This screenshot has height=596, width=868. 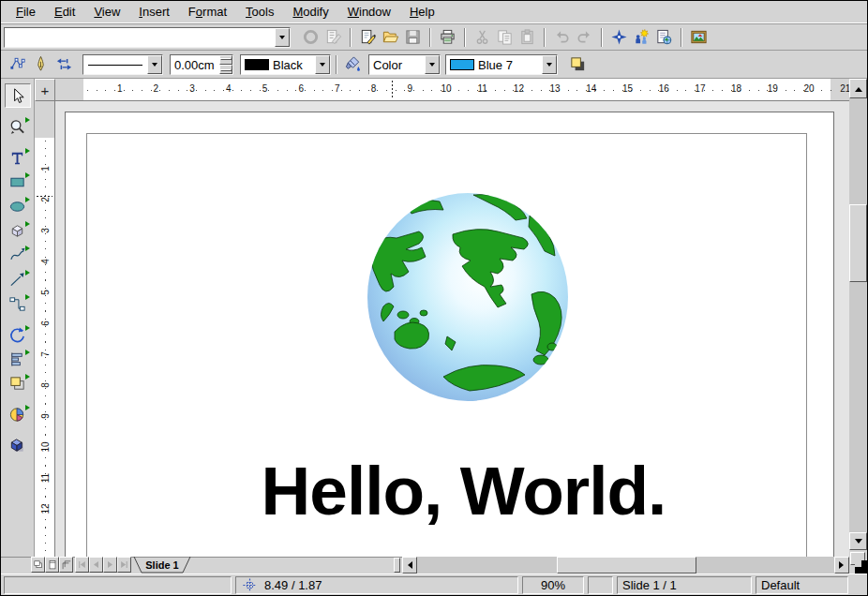 I want to click on scroll-right-button, so click(x=842, y=565).